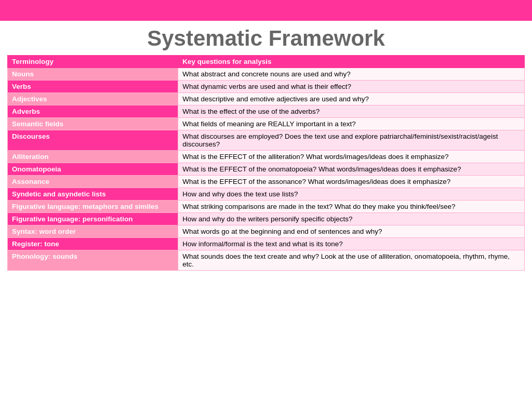  I want to click on key-cell: What abstract and concrete nouns are use…, so click(351, 74).